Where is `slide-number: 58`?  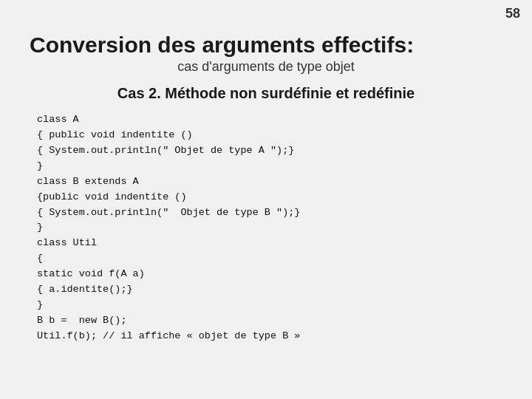 slide-number: 58 is located at coordinates (513, 13).